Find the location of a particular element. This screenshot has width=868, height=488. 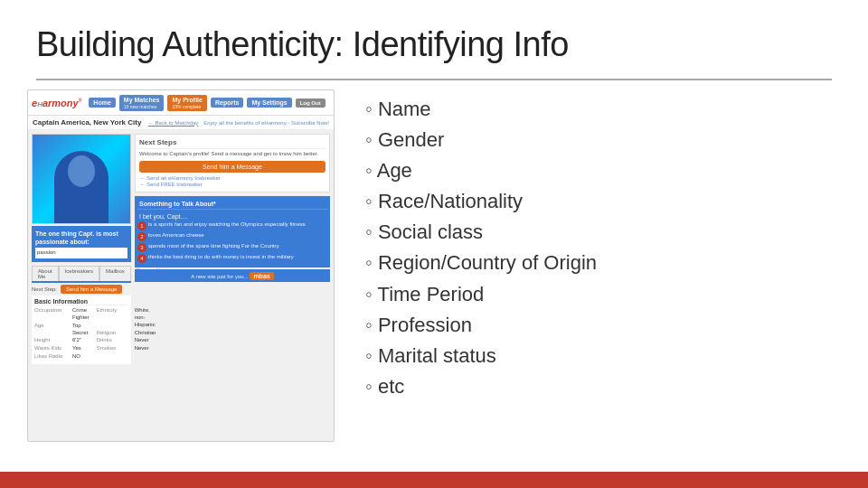

info-likes-radio: Likes Radio NO is located at coordinates (61, 357).